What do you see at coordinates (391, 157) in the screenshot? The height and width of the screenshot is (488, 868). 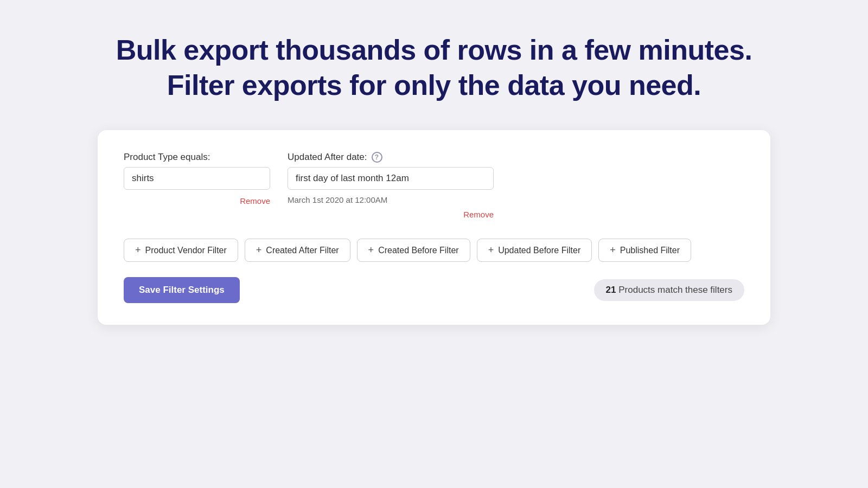 I see `updated-after-label: Updated After date: ?` at bounding box center [391, 157].